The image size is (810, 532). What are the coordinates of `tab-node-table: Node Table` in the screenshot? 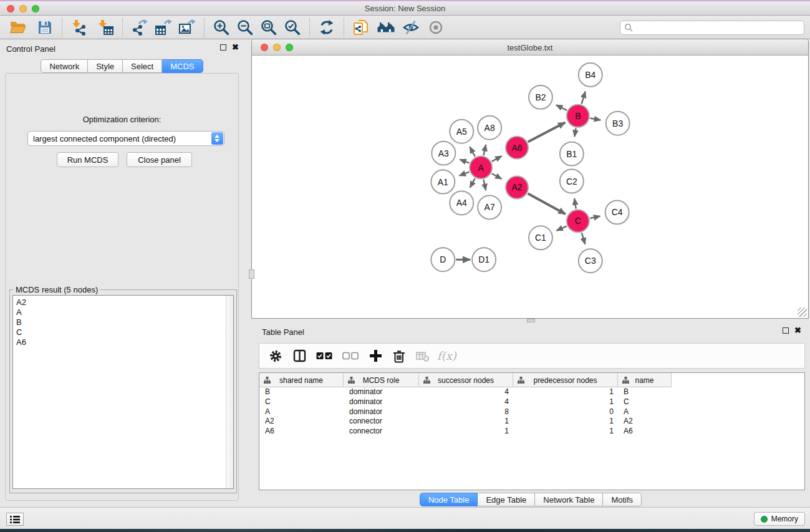 It's located at (449, 500).